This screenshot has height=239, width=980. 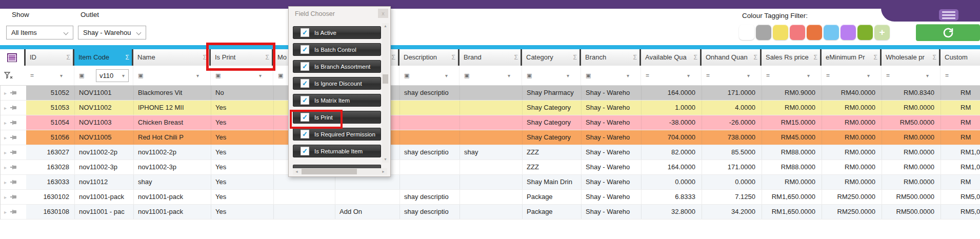 I want to click on cell-item-code: nov11002-3p, so click(x=105, y=167).